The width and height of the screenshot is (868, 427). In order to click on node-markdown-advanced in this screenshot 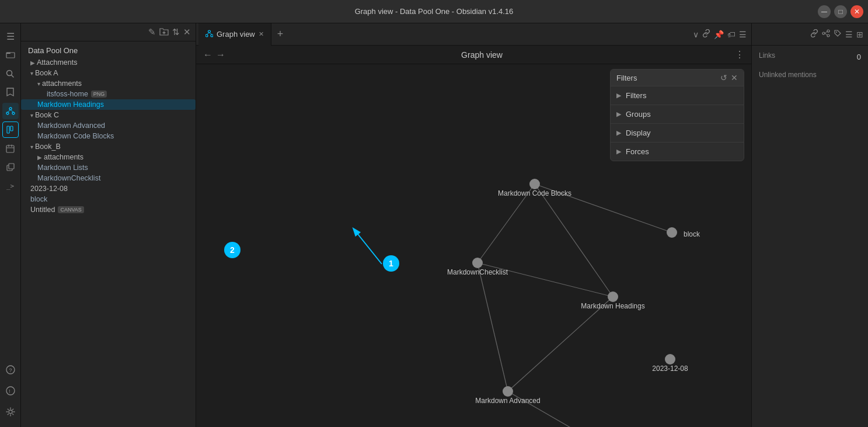, I will do `click(508, 391)`.